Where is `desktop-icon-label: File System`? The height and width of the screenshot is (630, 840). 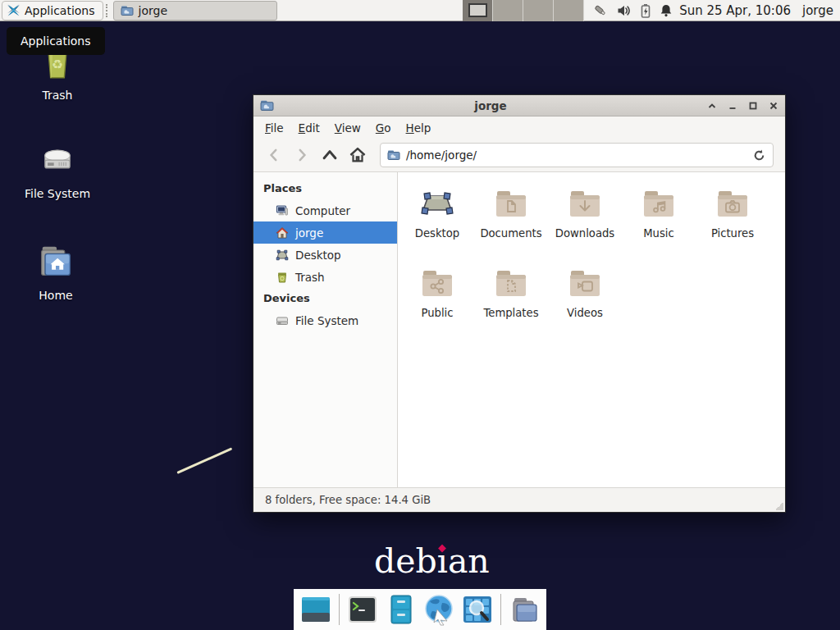 desktop-icon-label: File System is located at coordinates (57, 194).